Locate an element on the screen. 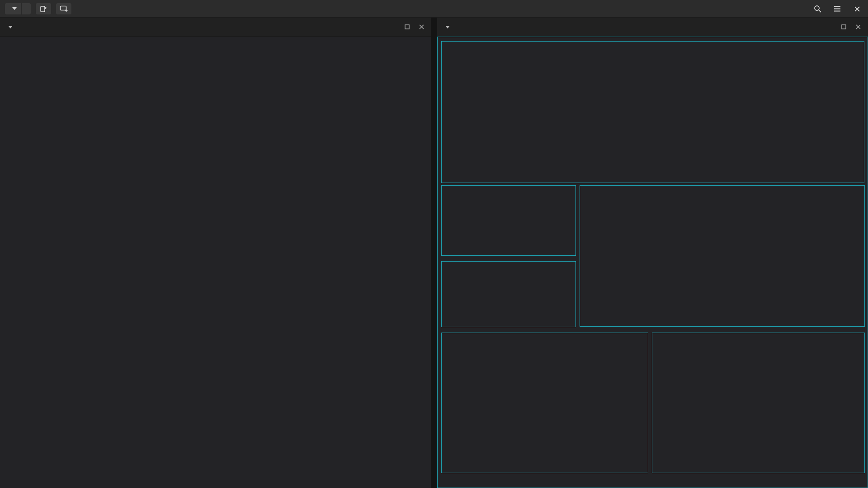  memory-history-chart is located at coordinates (722, 256).